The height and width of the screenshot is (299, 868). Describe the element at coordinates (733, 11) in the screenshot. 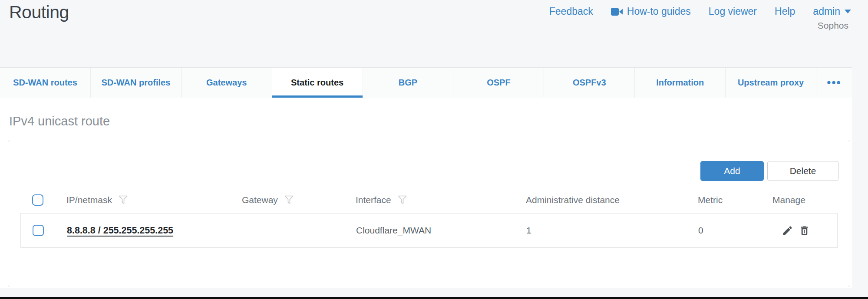

I see `log-viewer-link: Log viewer` at that location.